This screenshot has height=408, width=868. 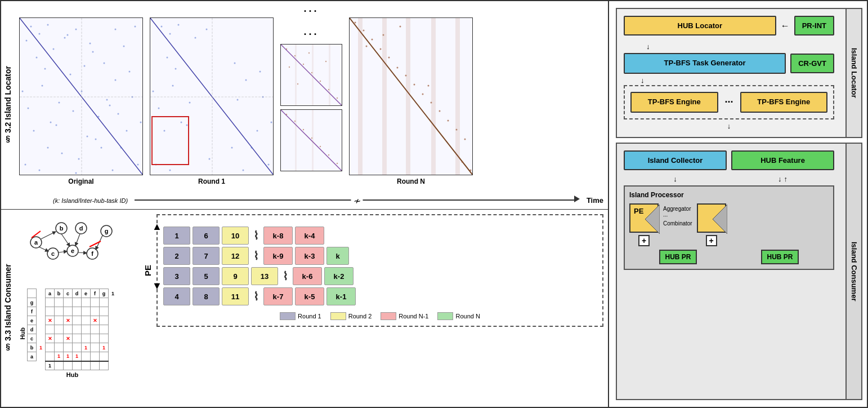 I want to click on round1-label: Round 1, so click(x=212, y=181).